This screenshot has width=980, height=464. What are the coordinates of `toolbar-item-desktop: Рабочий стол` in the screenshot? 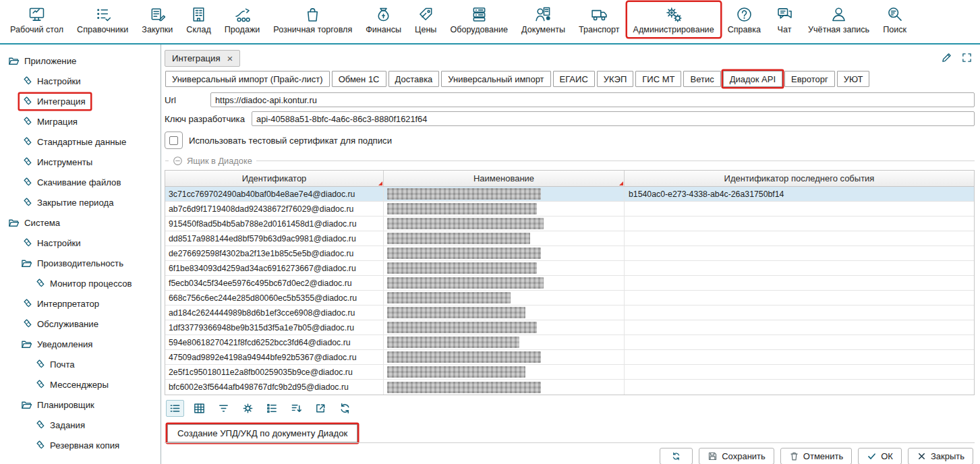 It's located at (36, 20).